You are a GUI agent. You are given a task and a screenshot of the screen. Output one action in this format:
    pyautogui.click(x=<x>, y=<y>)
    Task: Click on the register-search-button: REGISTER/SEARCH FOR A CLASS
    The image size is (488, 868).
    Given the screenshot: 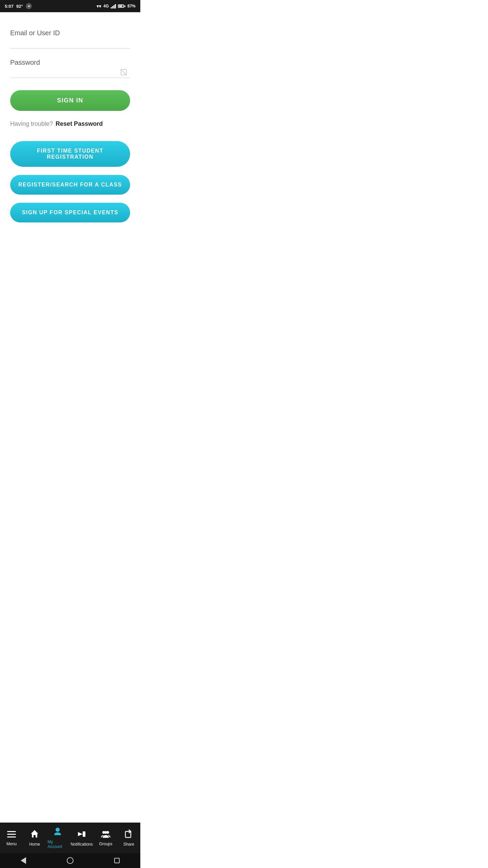 What is the action you would take?
    pyautogui.click(x=70, y=185)
    